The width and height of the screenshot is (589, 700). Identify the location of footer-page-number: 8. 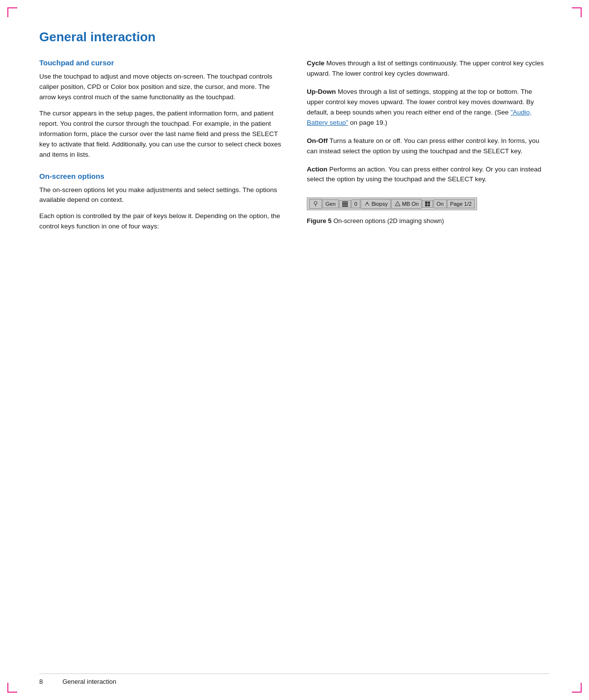
(41, 682).